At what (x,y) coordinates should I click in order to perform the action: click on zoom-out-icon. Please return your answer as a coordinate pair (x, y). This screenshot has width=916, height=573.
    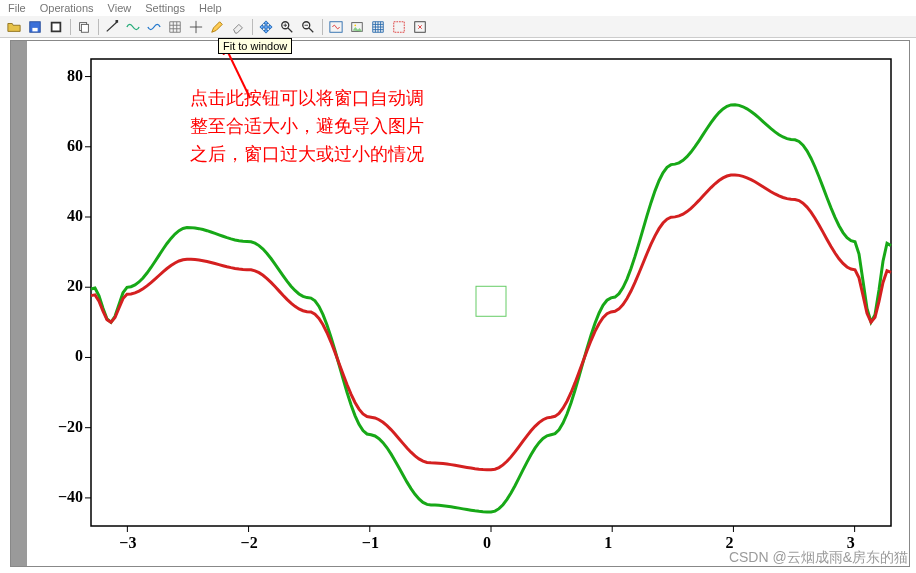
    Looking at the image, I should click on (308, 27).